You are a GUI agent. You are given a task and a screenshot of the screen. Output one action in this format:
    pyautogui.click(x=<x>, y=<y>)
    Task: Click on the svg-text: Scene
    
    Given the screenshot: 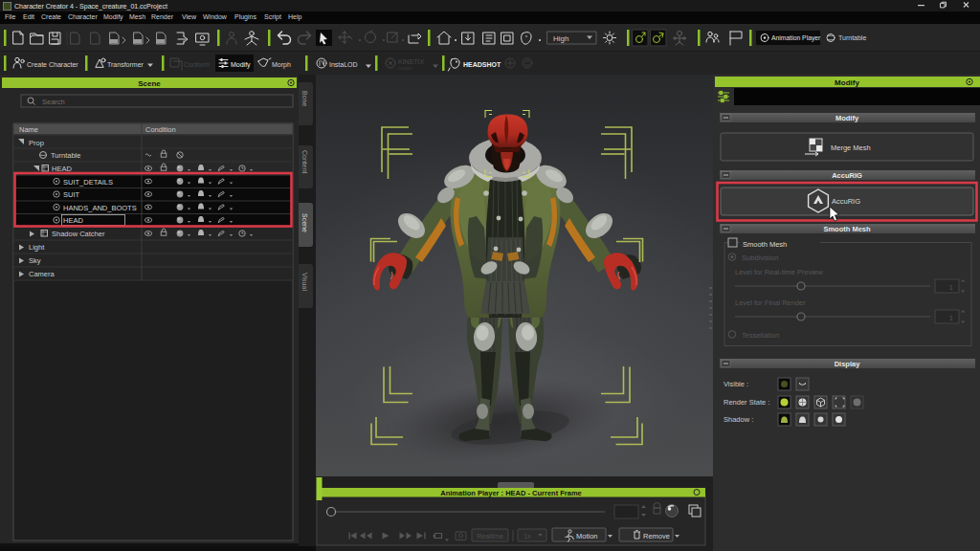 What is the action you would take?
    pyautogui.click(x=149, y=84)
    